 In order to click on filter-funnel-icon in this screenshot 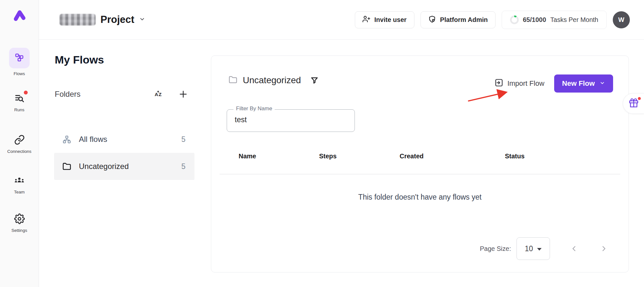, I will do `click(314, 81)`.